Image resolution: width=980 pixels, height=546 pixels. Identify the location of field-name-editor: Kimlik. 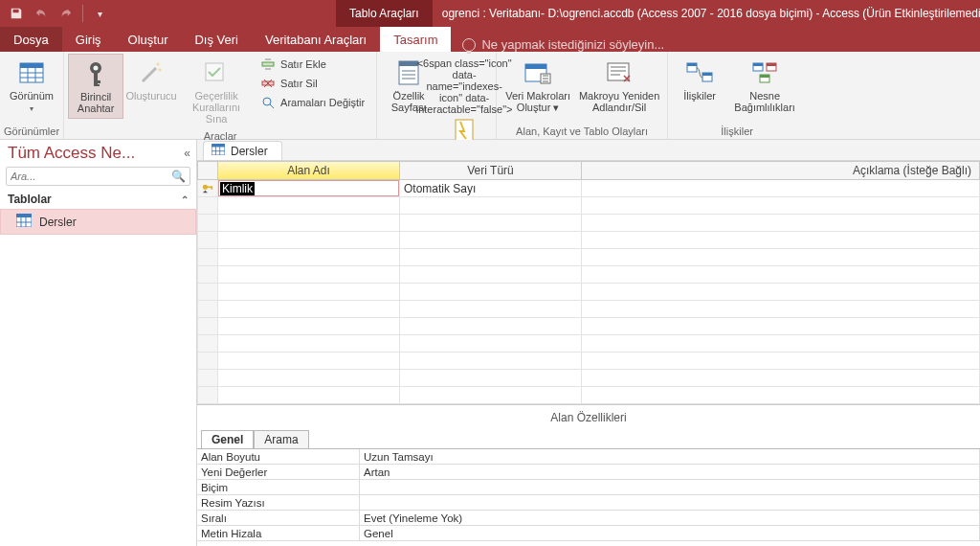
(308, 188).